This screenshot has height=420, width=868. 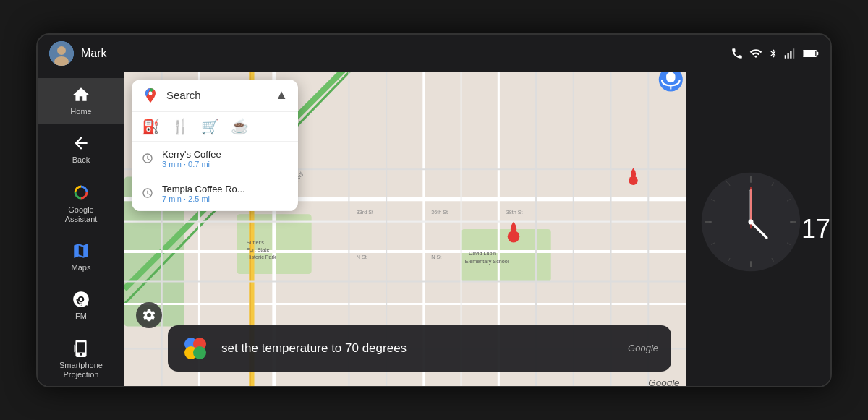 I want to click on search-card: Search ▲ ⛽ 🍴 🛒 ☕ Kerry's Coffee 3 min · …, so click(x=215, y=145).